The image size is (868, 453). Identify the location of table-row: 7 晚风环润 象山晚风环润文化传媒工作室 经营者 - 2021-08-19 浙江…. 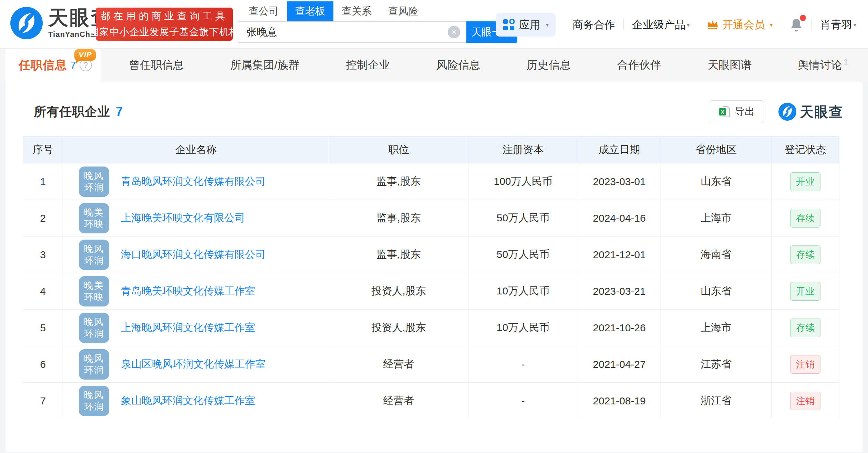
(431, 401).